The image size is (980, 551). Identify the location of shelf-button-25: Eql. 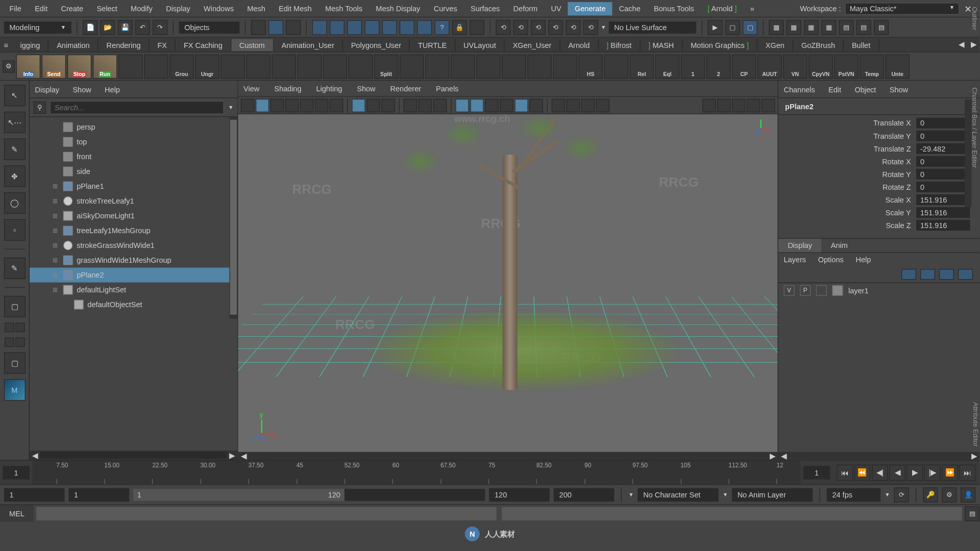
(668, 66).